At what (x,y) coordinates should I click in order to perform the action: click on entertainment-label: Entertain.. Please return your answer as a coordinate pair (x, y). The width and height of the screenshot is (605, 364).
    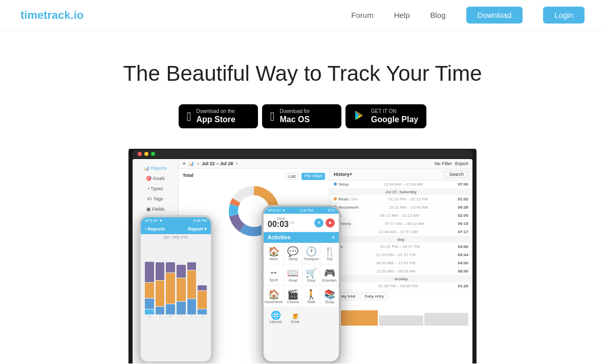
    Looking at the image, I should click on (330, 280).